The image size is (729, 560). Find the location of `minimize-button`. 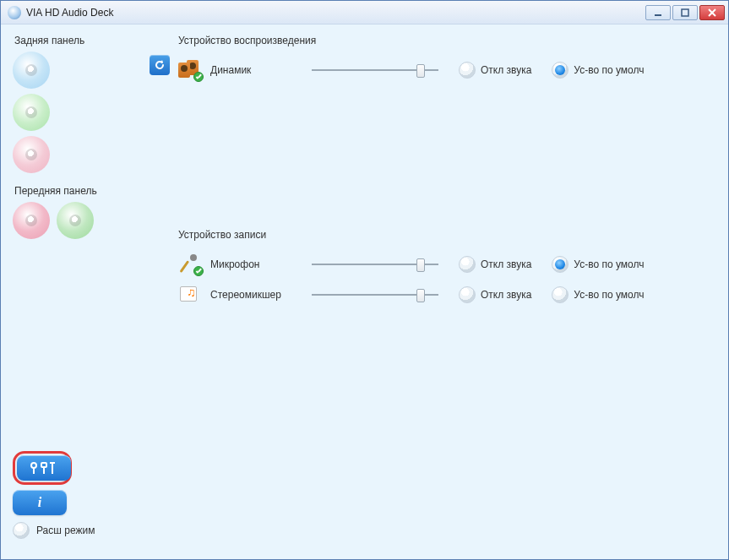

minimize-button is located at coordinates (658, 13).